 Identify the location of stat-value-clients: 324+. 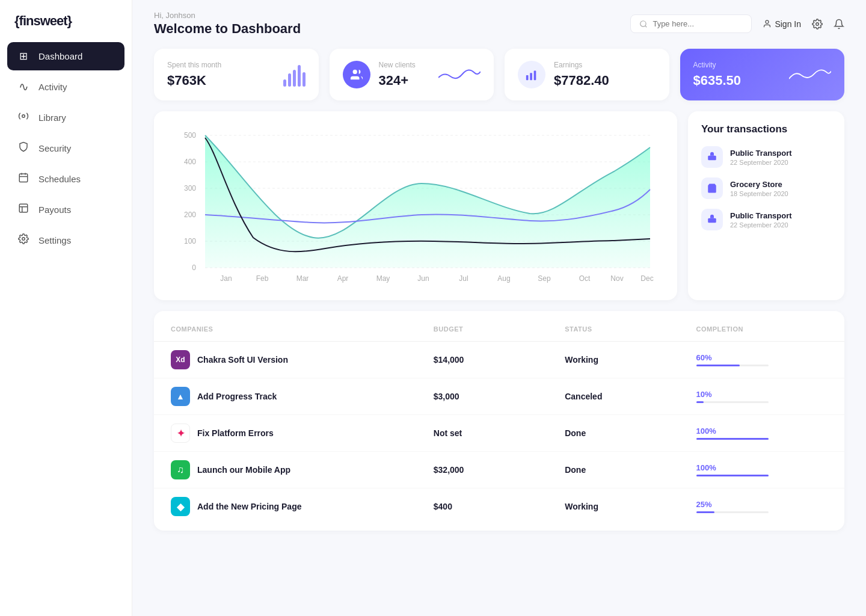
(397, 81).